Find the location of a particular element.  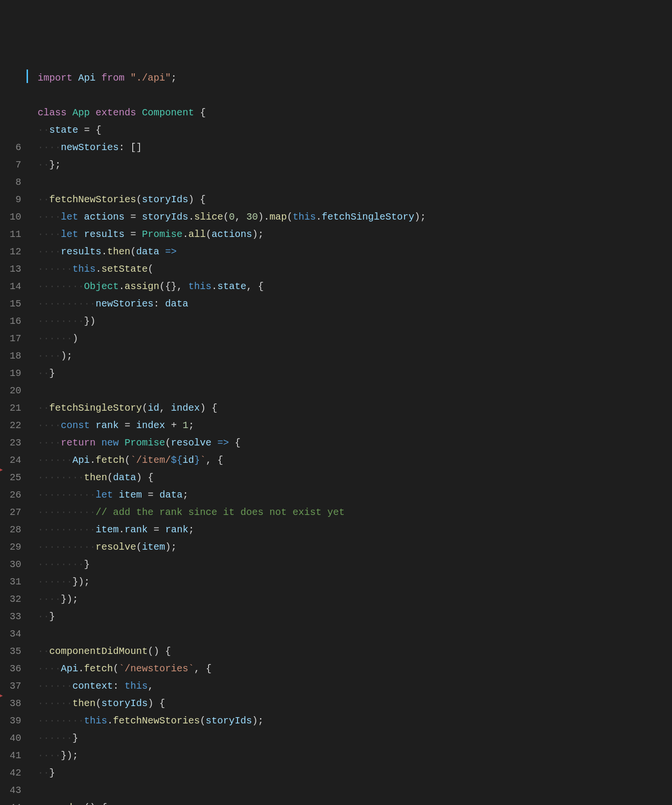

code-line: ······context: this, is located at coordinates (355, 686).